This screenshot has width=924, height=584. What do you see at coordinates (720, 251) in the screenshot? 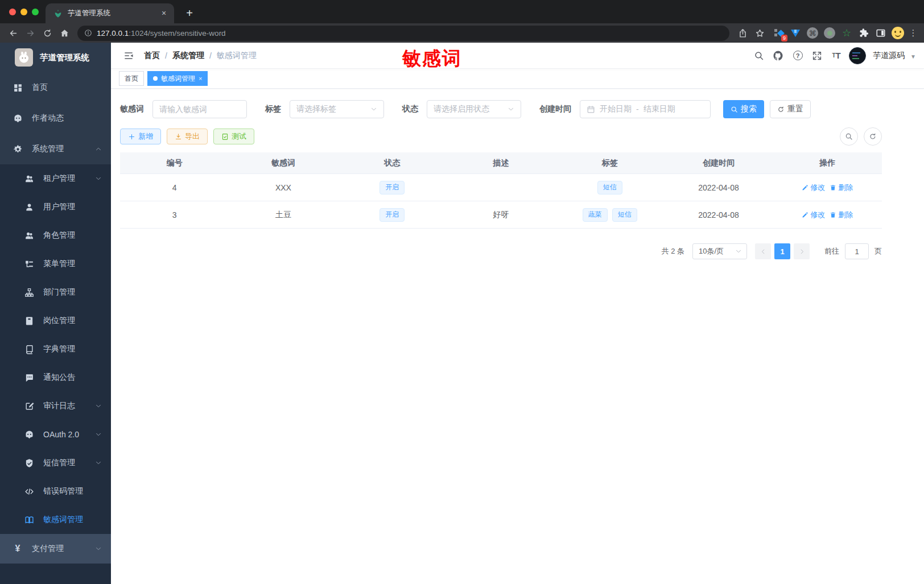
I see `page-size-select: 10条/页` at bounding box center [720, 251].